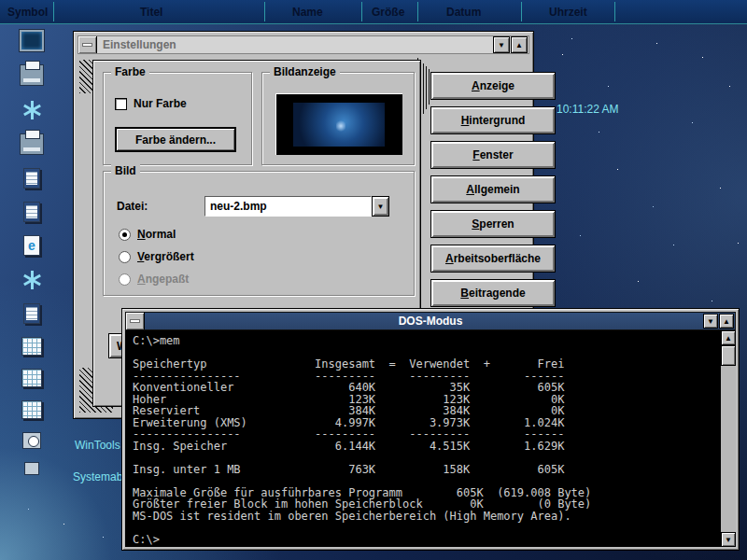  What do you see at coordinates (125, 258) in the screenshot?
I see `radio-vergroessert` at bounding box center [125, 258].